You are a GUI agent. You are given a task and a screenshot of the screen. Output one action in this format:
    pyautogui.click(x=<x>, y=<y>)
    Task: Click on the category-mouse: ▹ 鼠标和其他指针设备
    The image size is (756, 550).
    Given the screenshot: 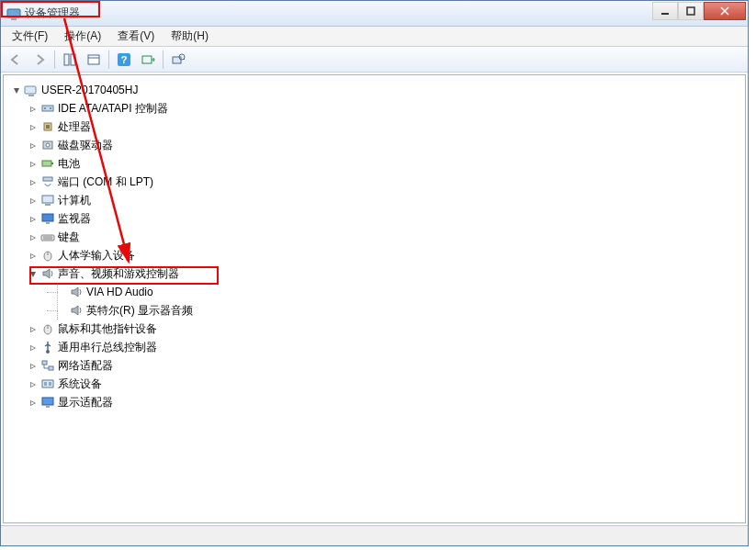 What is the action you would take?
    pyautogui.click(x=375, y=329)
    